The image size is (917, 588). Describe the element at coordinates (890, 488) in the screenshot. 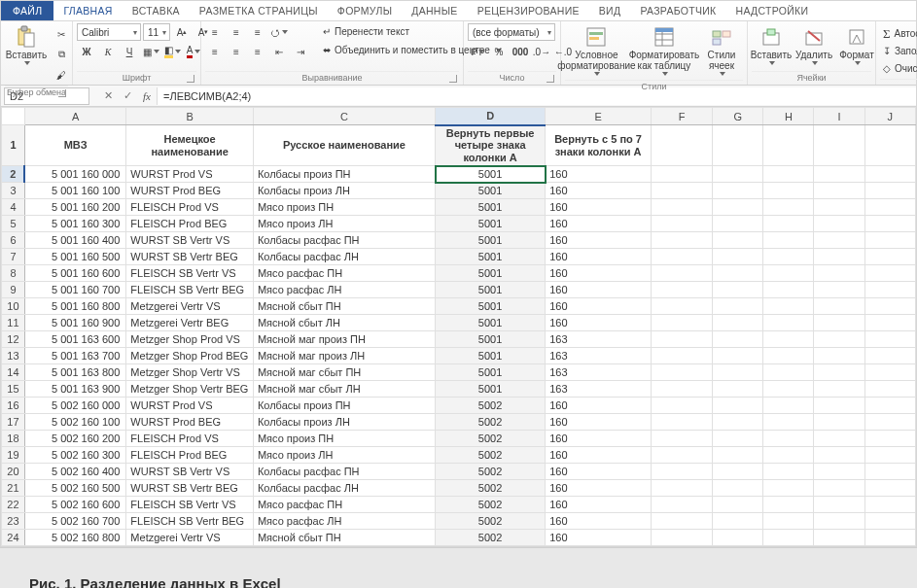

I see `cell-J21` at that location.